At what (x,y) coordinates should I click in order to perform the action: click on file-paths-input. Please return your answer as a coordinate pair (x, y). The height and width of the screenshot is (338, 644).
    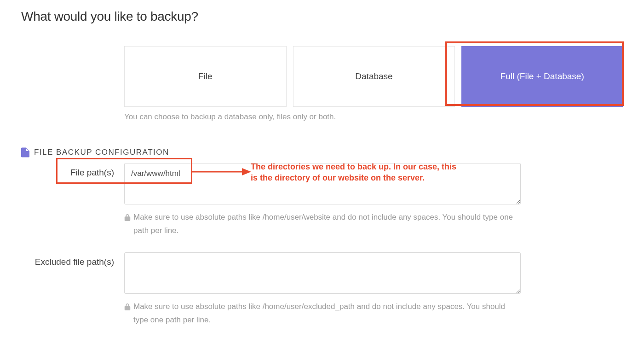
    Looking at the image, I should click on (322, 184).